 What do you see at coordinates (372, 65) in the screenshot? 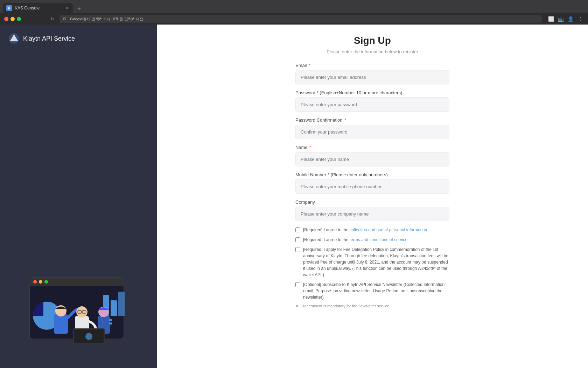
I see `email-label: Email *` at bounding box center [372, 65].